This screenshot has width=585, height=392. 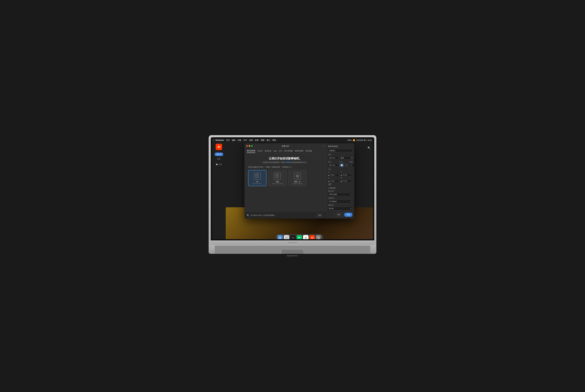 I want to click on landscape-button: ⬛, so click(x=347, y=165).